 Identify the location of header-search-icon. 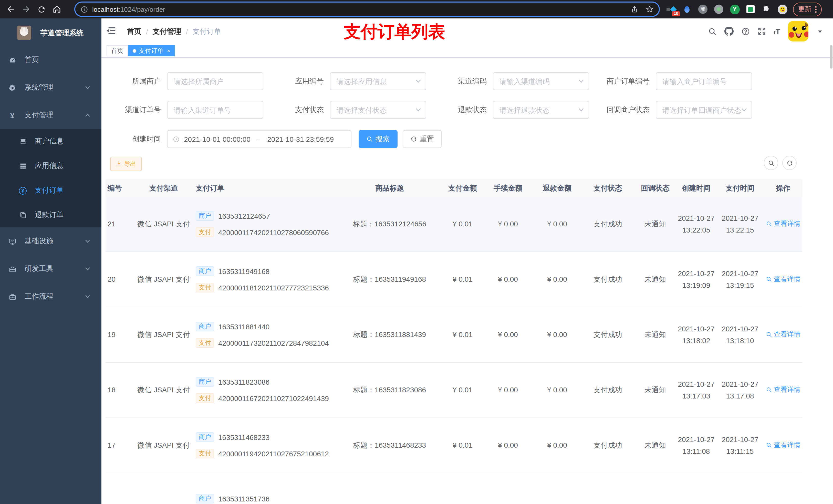
(713, 31).